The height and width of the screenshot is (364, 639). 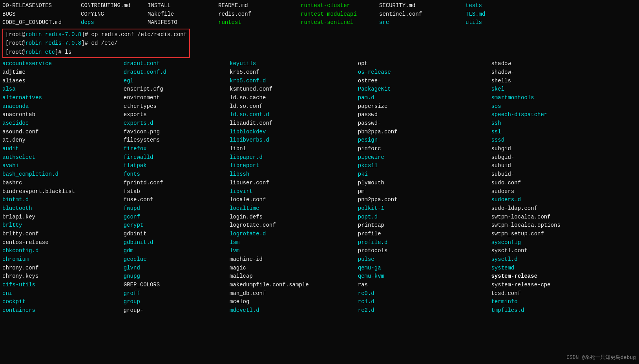 What do you see at coordinates (320, 200) in the screenshot?
I see `table-row: binfmt.d fuse.conf locale.conf pnm2ppa.c…` at bounding box center [320, 200].